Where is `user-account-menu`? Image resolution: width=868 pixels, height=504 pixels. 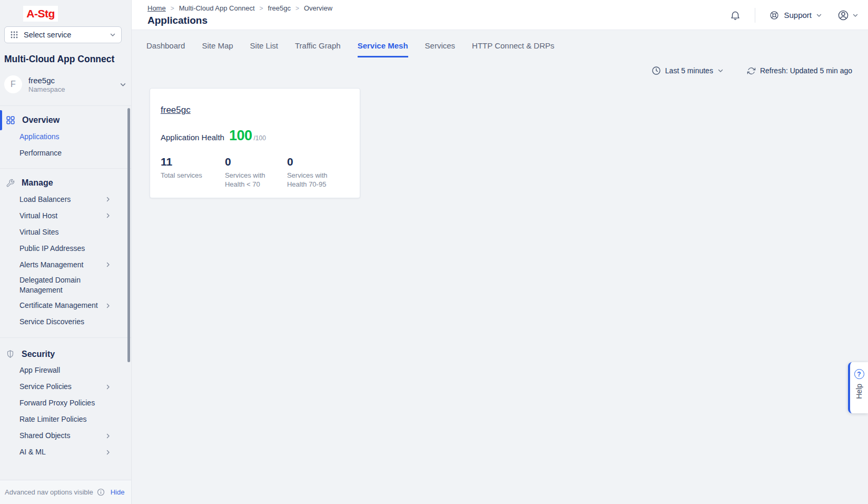
user-account-menu is located at coordinates (848, 15).